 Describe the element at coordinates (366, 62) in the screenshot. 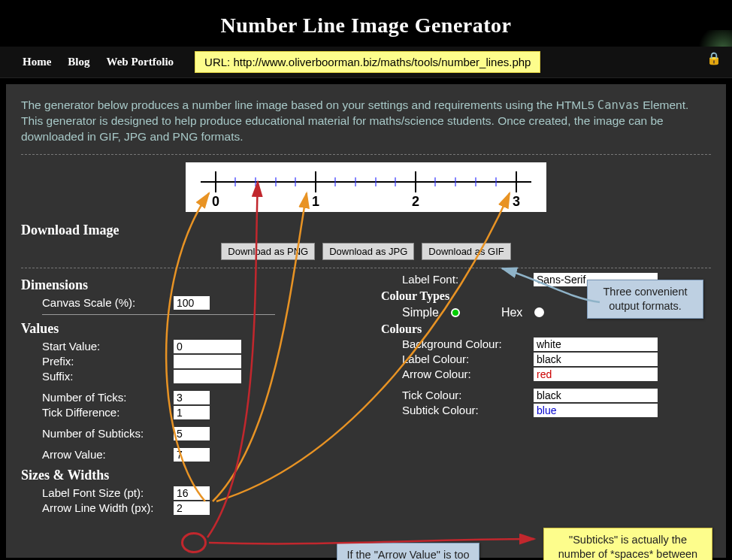

I see `nav-bar: Home Blog Web Portfolio URL: http://www.…` at that location.